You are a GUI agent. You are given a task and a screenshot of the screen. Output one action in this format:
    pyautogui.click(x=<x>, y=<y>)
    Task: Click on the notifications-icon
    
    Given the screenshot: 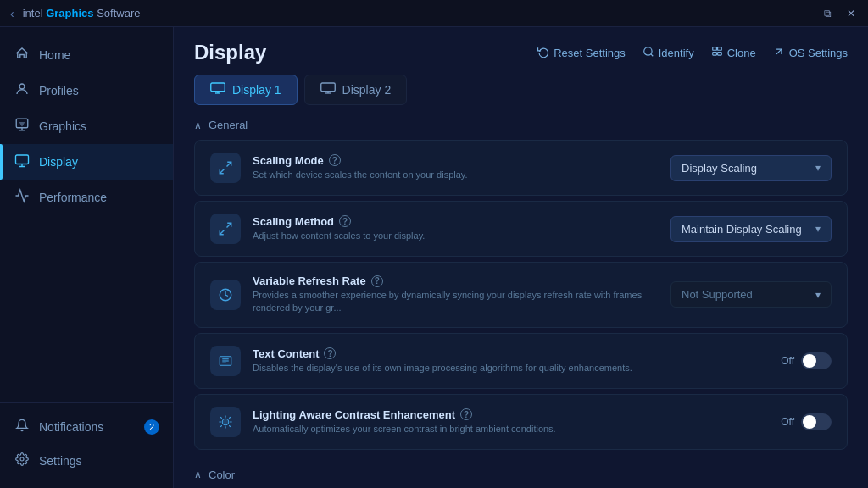 What is the action you would take?
    pyautogui.click(x=22, y=427)
    